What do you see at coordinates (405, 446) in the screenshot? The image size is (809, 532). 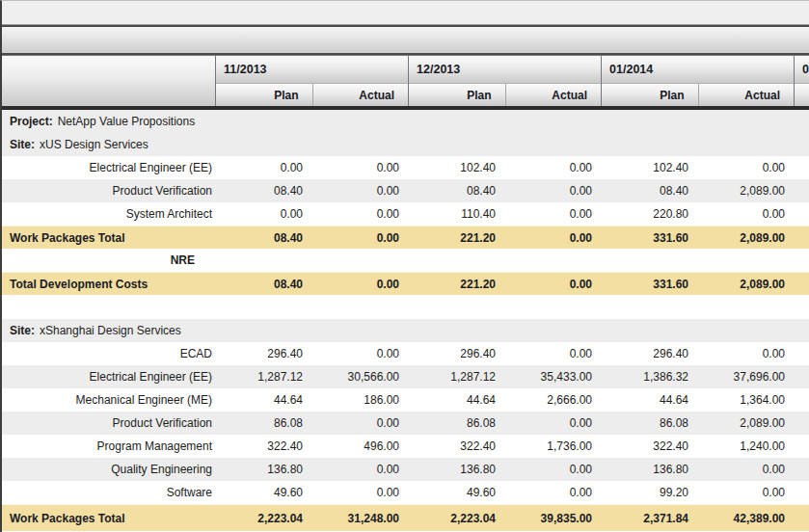 I see `data-row: Program Management322.40496.00322.401,73…` at bounding box center [405, 446].